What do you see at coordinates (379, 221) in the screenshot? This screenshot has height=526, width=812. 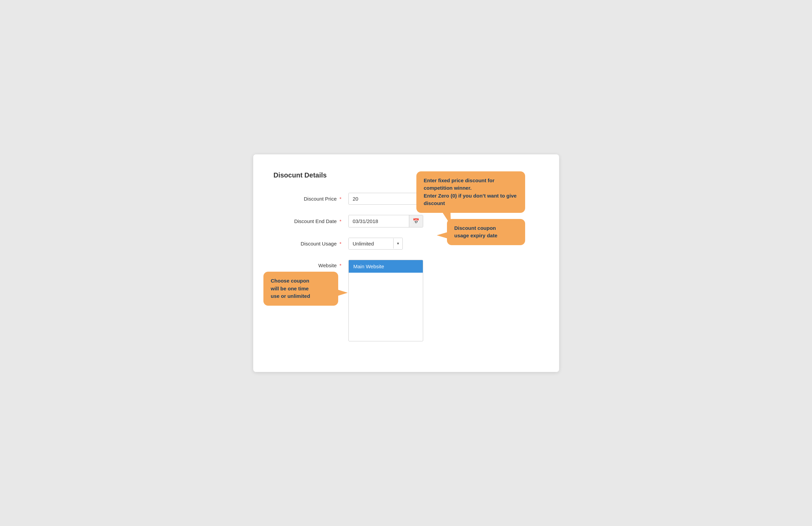 I see `discount-end-date-input` at bounding box center [379, 221].